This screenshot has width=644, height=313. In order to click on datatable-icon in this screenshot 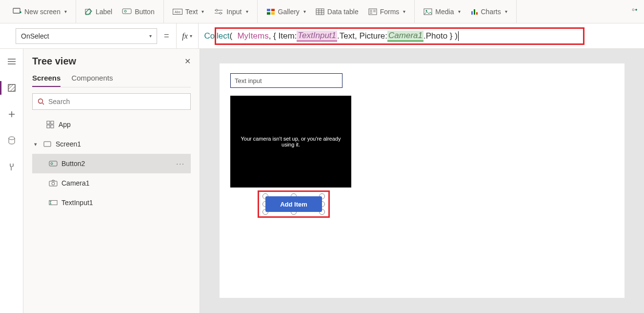, I will do `click(320, 12)`.